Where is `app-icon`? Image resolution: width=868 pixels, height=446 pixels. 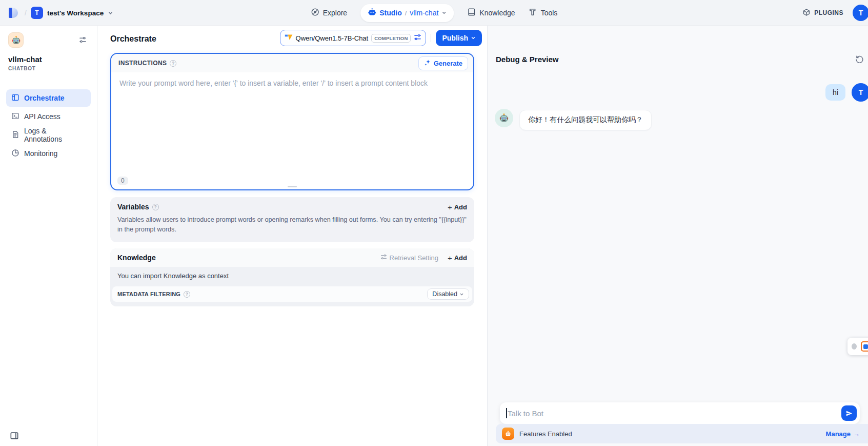
app-icon is located at coordinates (16, 40).